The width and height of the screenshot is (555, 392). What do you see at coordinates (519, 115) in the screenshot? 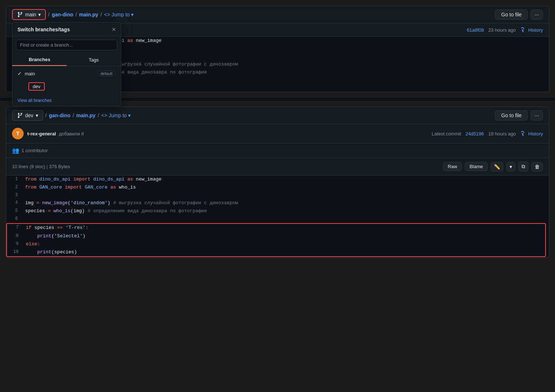
I see `bottom-header-actions: Go to file ···` at bounding box center [519, 115].